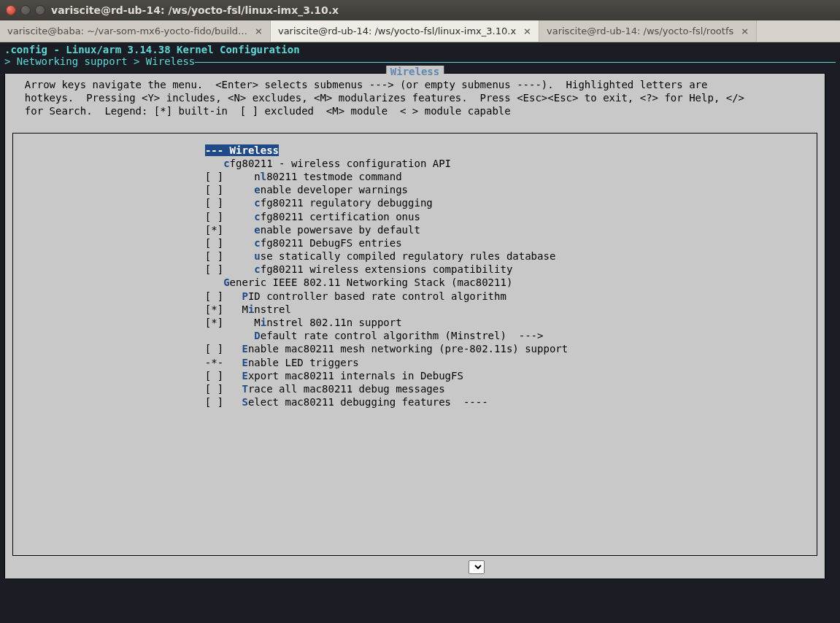 Image resolution: width=840 pixels, height=623 pixels. What do you see at coordinates (195, 10) in the screenshot?
I see `window-title: variscite@rd-ub-14: /ws/yocto-fsl/linux-…` at bounding box center [195, 10].